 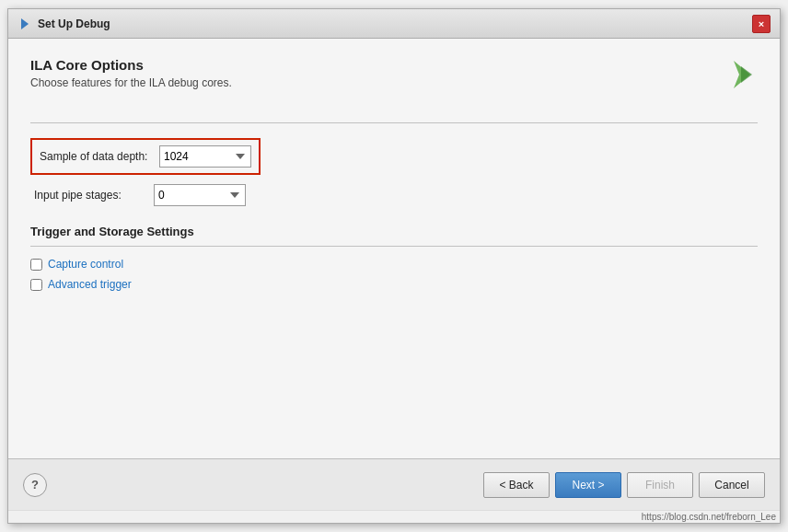 What do you see at coordinates (64, 24) in the screenshot?
I see `title-bar-left: Set Up Debug` at bounding box center [64, 24].